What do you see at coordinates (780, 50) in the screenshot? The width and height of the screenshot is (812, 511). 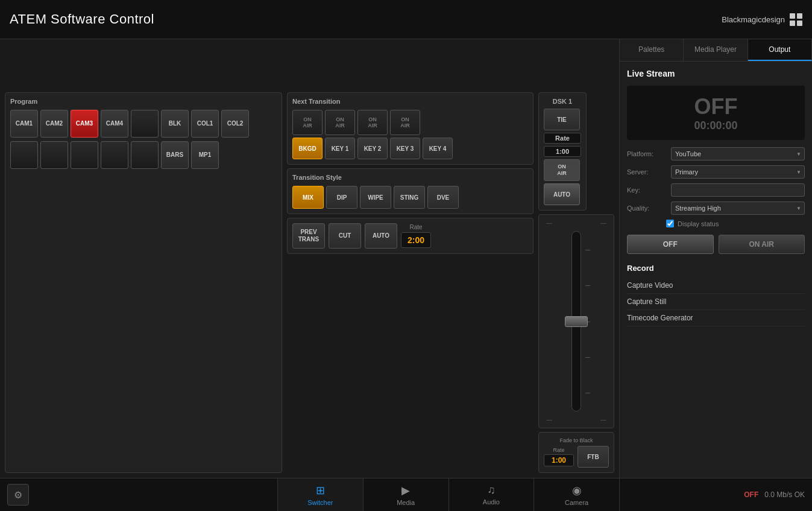 I see `tab-output: Output` at bounding box center [780, 50].